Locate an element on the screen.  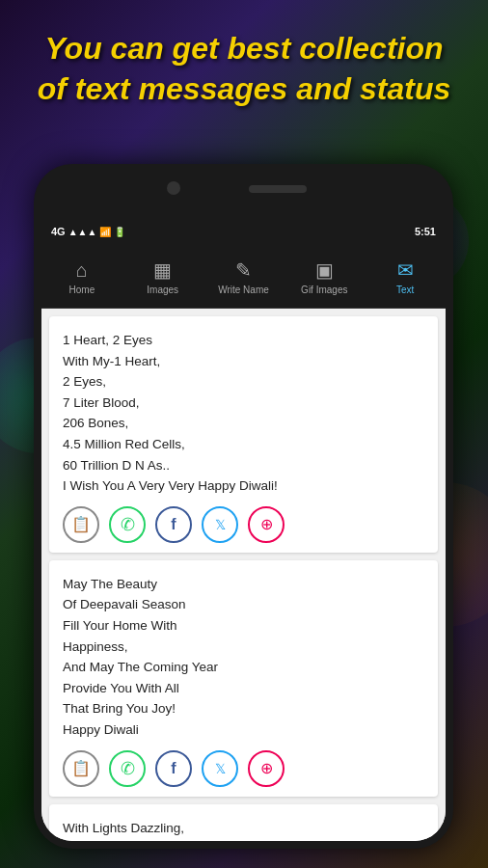
share-row-2: 📋 ✆ f 𝕏 ⊕ is located at coordinates (243, 769).